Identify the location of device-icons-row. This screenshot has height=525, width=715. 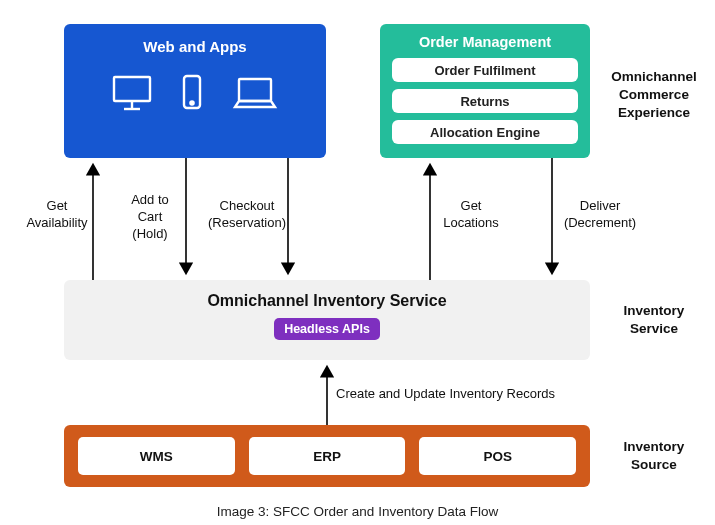
(195, 95).